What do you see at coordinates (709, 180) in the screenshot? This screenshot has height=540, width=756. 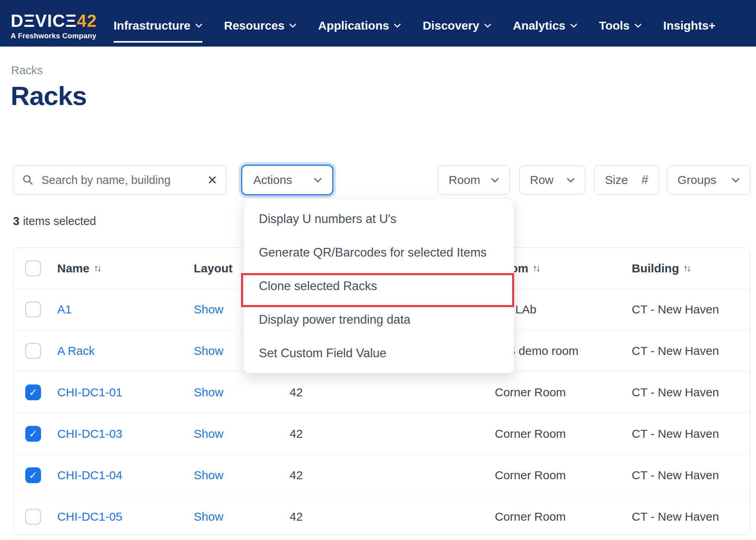 I see `filter-groups: Groups` at bounding box center [709, 180].